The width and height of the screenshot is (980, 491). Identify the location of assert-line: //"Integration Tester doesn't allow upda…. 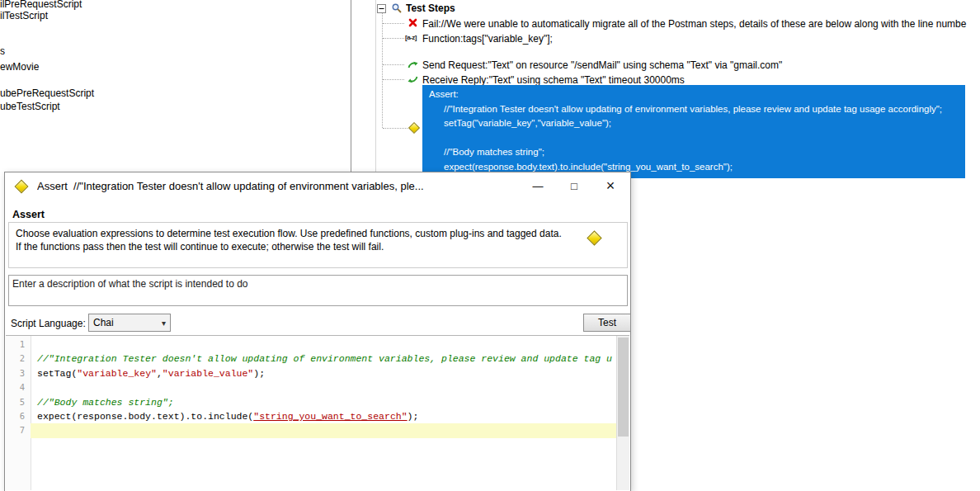
(694, 110).